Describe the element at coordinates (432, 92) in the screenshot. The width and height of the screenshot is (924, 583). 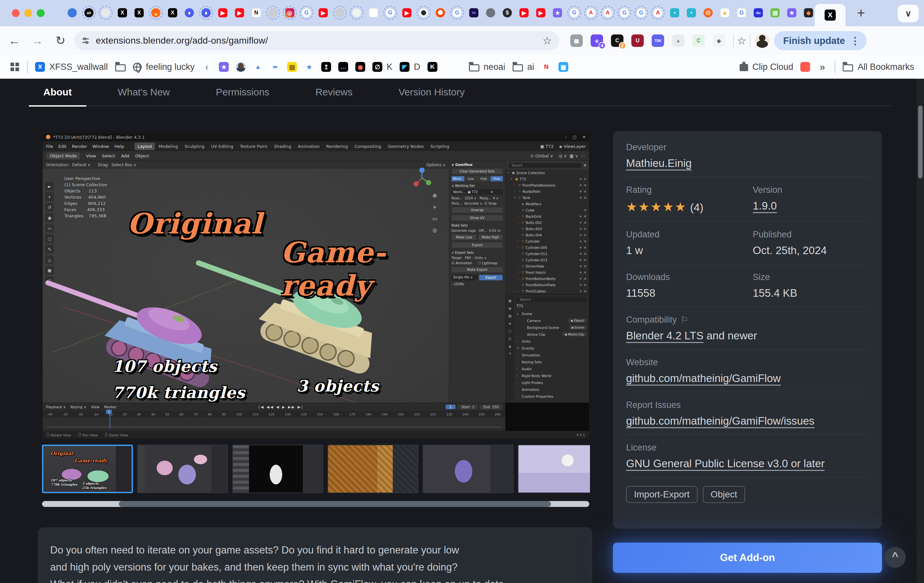
I see `page-tab: Version History` at that location.